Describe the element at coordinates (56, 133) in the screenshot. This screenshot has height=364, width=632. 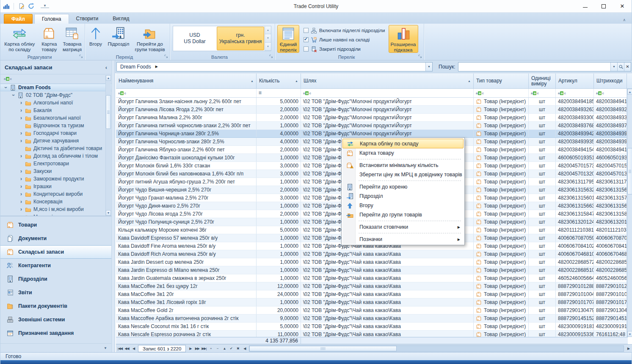
I see `tree-item: ›Господарчі товари` at that location.